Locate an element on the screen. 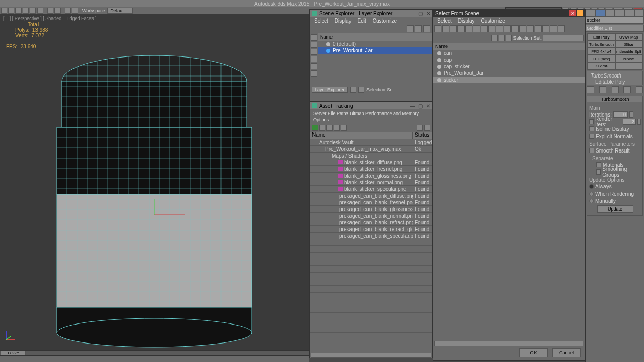  tab-motion is located at coordinates (620, 13).